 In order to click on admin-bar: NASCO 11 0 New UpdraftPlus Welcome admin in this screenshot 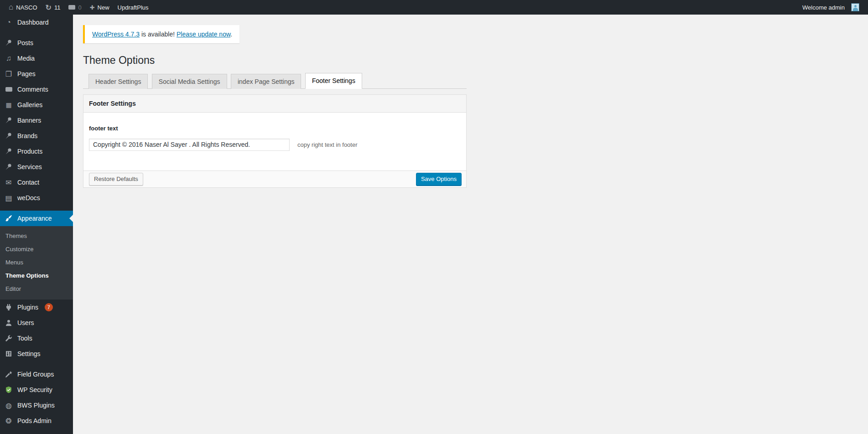, I will do `click(434, 7)`.